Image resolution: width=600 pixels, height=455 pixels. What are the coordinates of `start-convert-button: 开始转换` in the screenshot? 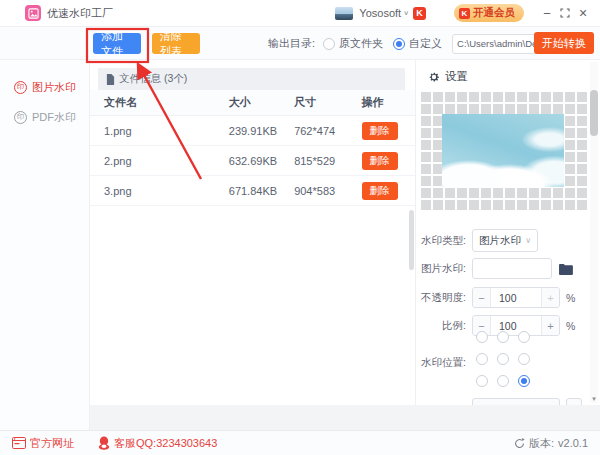 It's located at (564, 43).